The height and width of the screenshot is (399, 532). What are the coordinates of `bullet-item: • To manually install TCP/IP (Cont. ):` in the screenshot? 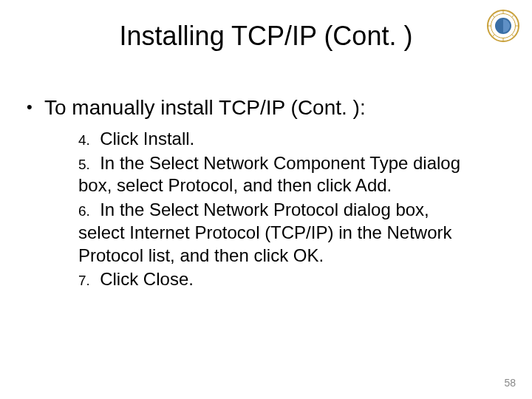 It's located at (265, 108).